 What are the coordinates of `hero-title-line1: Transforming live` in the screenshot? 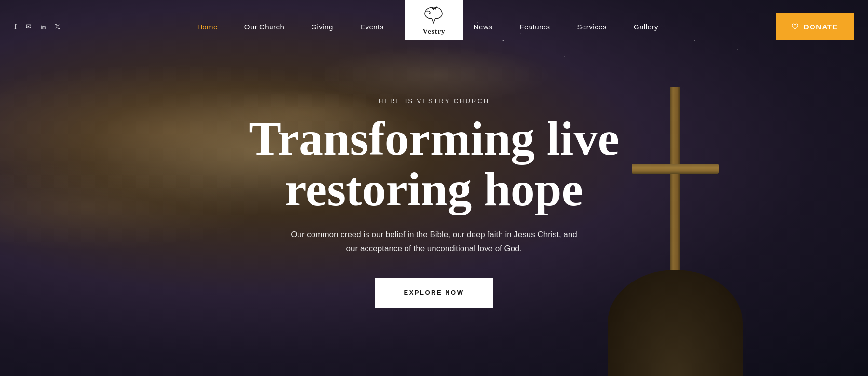 It's located at (434, 139).